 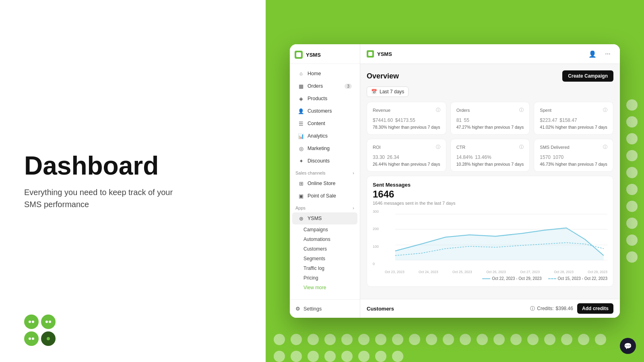 What do you see at coordinates (325, 161) in the screenshot?
I see `sidebar-item-discounts: ✦ Discounts` at bounding box center [325, 161].